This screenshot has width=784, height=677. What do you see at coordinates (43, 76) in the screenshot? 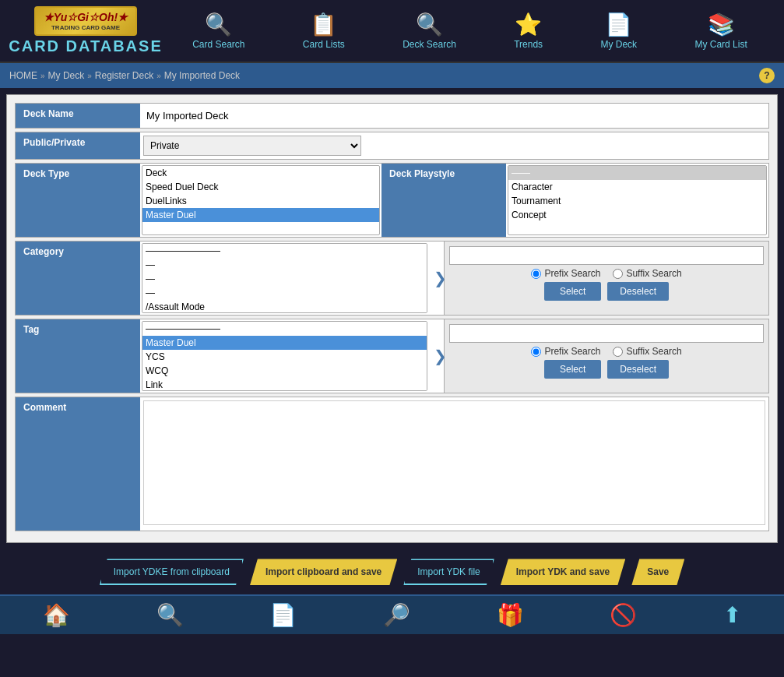
I see `chevron-icon: »` at bounding box center [43, 76].